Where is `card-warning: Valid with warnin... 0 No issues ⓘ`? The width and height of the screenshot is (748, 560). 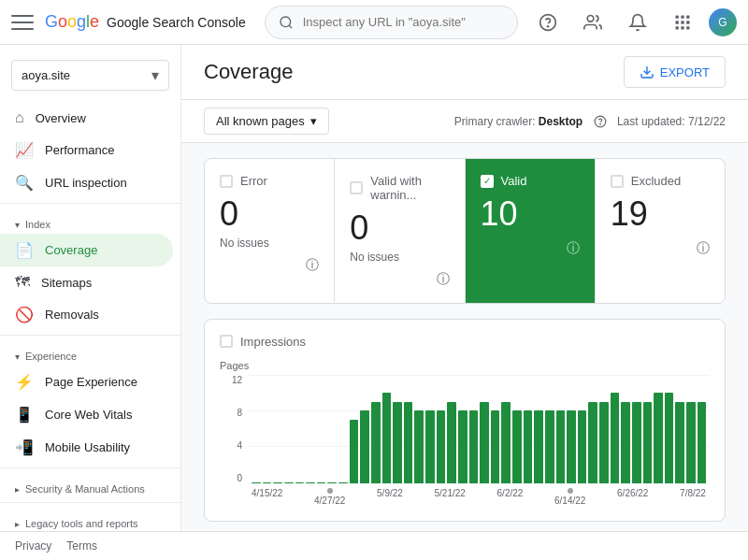
card-warning: Valid with warnin... 0 No issues ⓘ is located at coordinates (400, 231).